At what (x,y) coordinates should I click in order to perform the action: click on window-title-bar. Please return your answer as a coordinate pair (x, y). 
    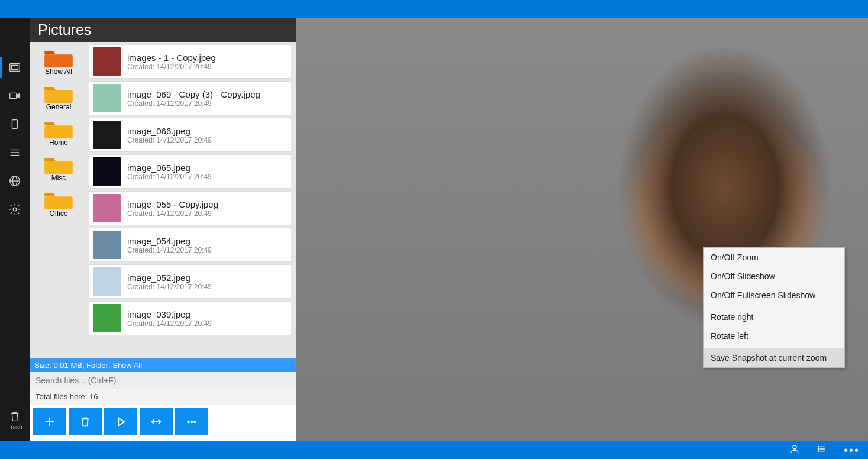
    Looking at the image, I should click on (434, 9).